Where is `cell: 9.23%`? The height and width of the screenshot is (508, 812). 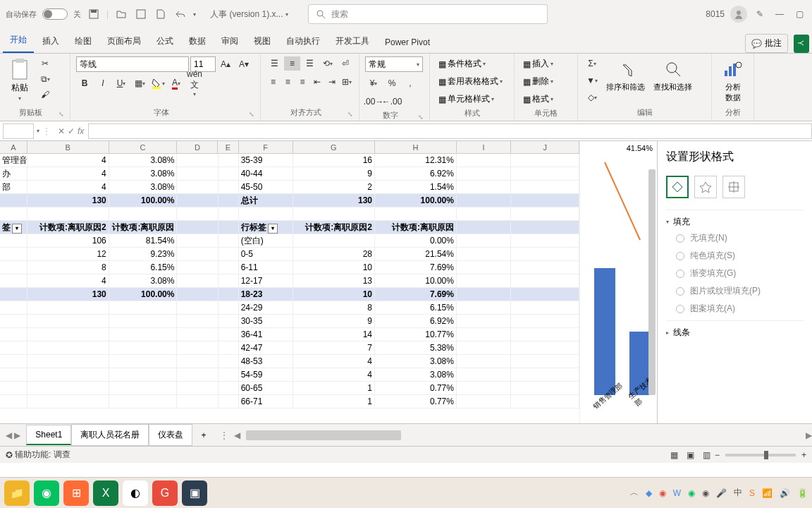
cell: 9.23% is located at coordinates (144, 254).